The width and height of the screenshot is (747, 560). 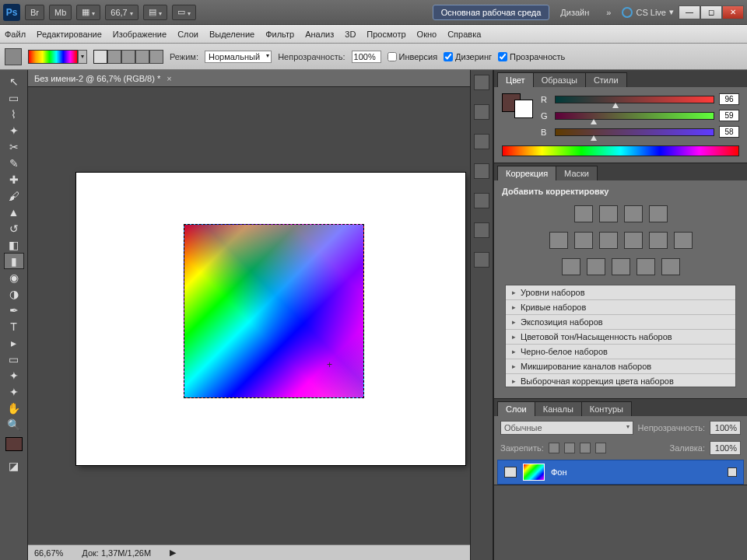 I want to click on status-zoom: 66,67%, so click(x=48, y=553).